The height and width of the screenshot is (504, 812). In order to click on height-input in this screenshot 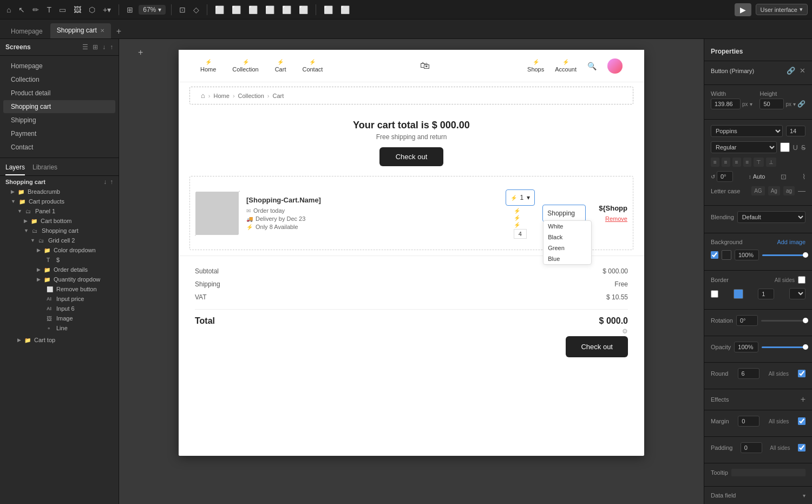, I will do `click(772, 104)`.